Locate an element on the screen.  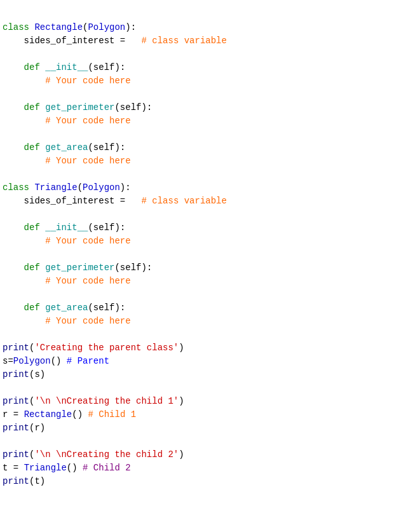
line-14: sides_of_interest = # class variable is located at coordinates (114, 201).